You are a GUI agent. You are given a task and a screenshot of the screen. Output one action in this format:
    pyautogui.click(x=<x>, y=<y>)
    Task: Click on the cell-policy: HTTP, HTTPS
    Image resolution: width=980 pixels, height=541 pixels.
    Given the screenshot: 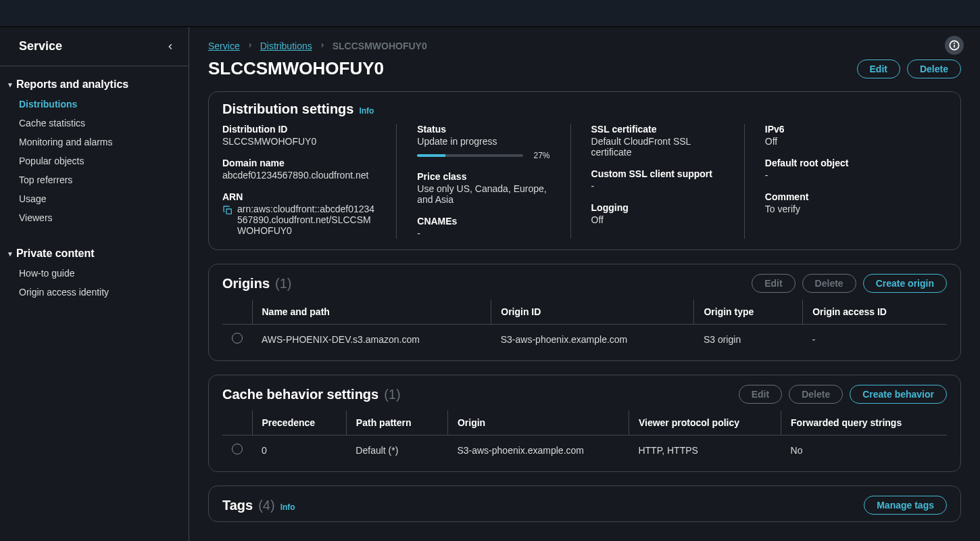 What is the action you would take?
    pyautogui.click(x=704, y=450)
    